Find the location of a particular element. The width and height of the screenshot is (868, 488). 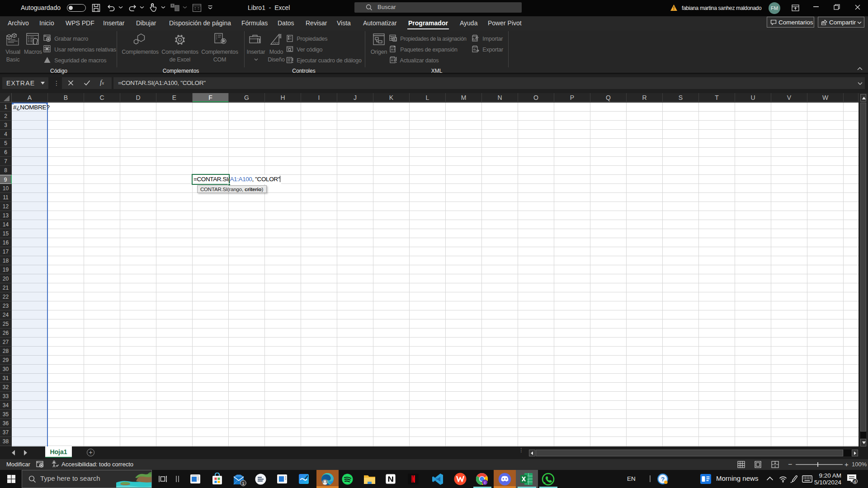

svg-text: f is located at coordinates (485, 483).